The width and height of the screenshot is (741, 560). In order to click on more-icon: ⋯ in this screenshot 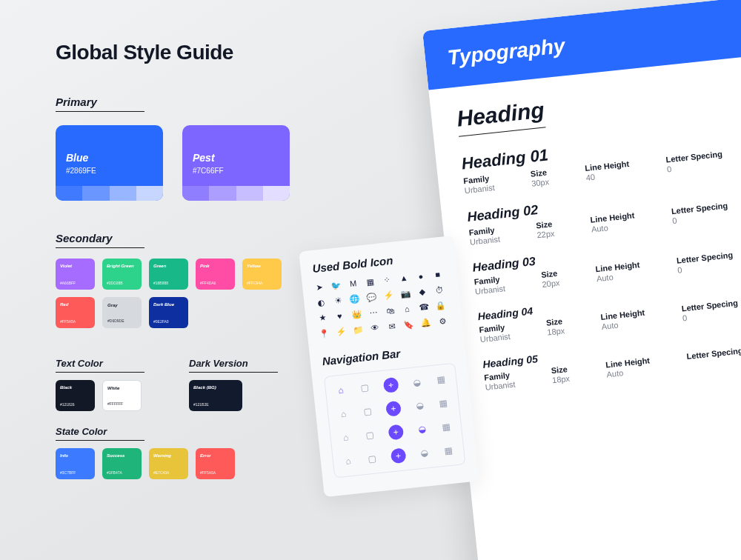, I will do `click(373, 313)`.